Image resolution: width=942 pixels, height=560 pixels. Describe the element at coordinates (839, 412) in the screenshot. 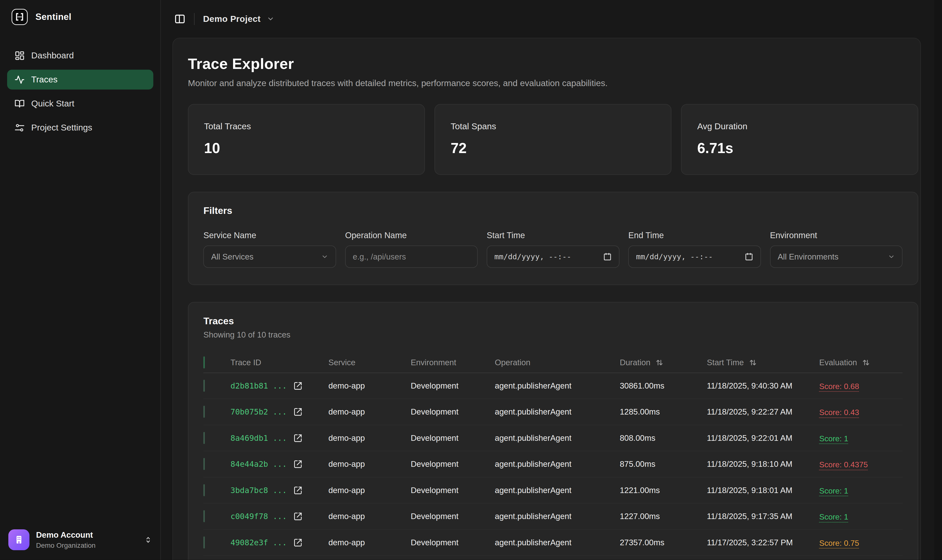

I see `evaluation-score-link: Score: 0.43` at that location.